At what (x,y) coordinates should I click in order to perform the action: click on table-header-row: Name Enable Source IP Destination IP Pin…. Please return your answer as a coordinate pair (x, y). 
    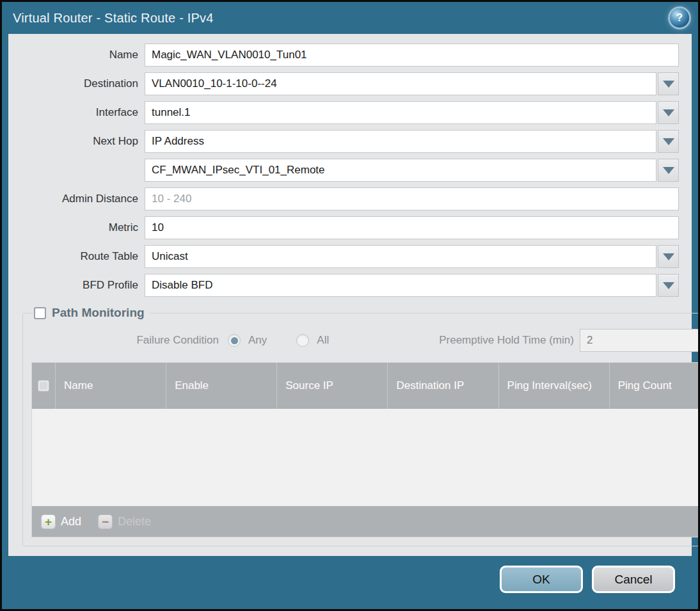
    Looking at the image, I should click on (366, 386).